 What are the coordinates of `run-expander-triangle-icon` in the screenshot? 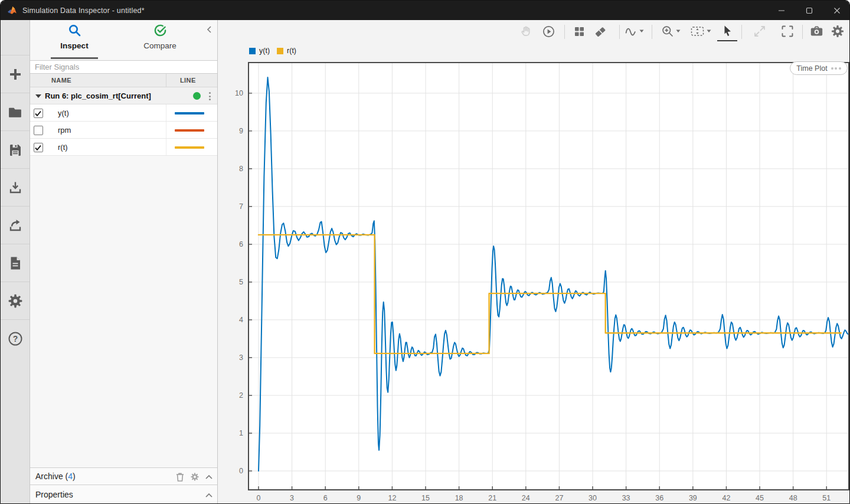 It's located at (38, 96).